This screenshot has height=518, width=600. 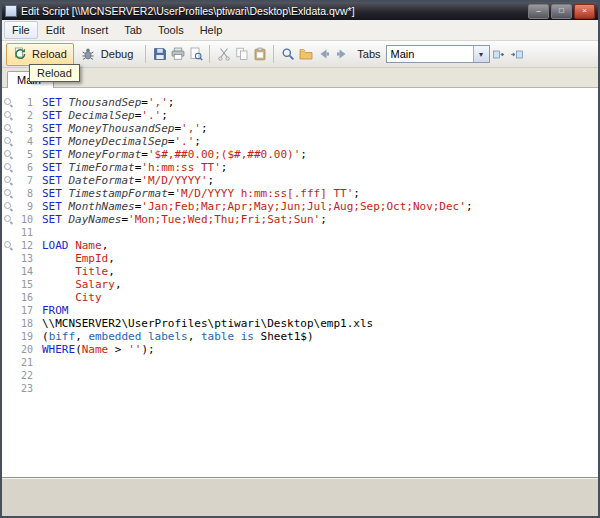 What do you see at coordinates (300, 206) in the screenshot?
I see `script-line: 9SET MonthNames='Jan;Feb;Mar;Apr;May;Jun…` at bounding box center [300, 206].